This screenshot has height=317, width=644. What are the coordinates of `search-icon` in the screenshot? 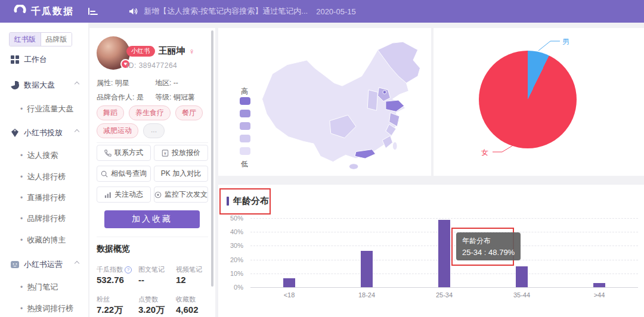 It's located at (104, 174).